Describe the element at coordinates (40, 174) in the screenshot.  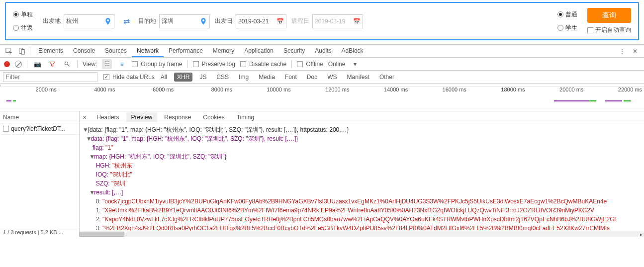
I see `requests-pane: Name query?leftTicketDT... 1 / 3 request…` at that location.